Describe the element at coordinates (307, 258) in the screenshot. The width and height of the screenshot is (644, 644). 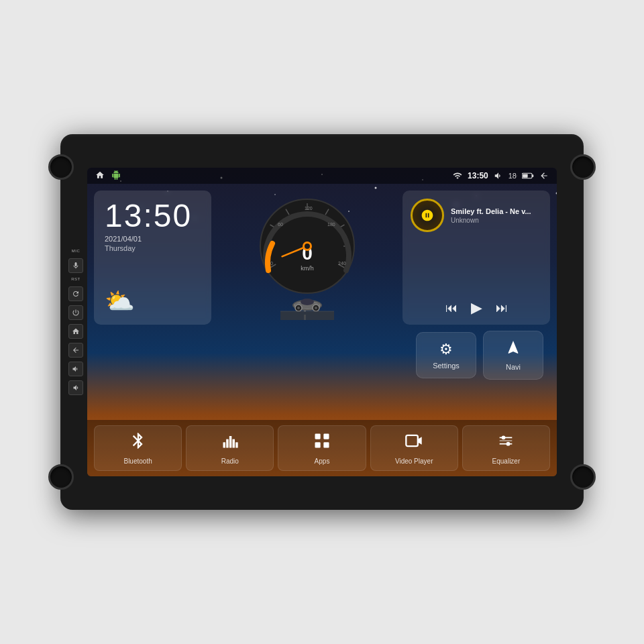
I see `speedometer-widget: 0 km/h 0 60 120 180 240` at that location.